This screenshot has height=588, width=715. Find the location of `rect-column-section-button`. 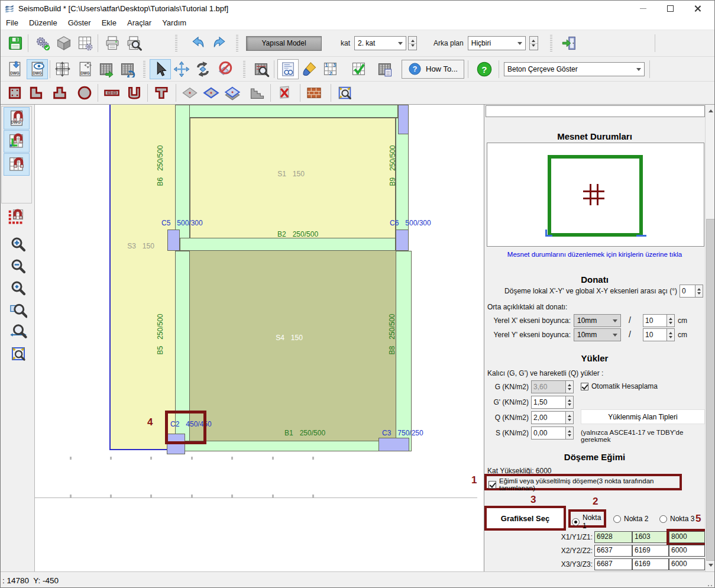

rect-column-section-button is located at coordinates (15, 93).